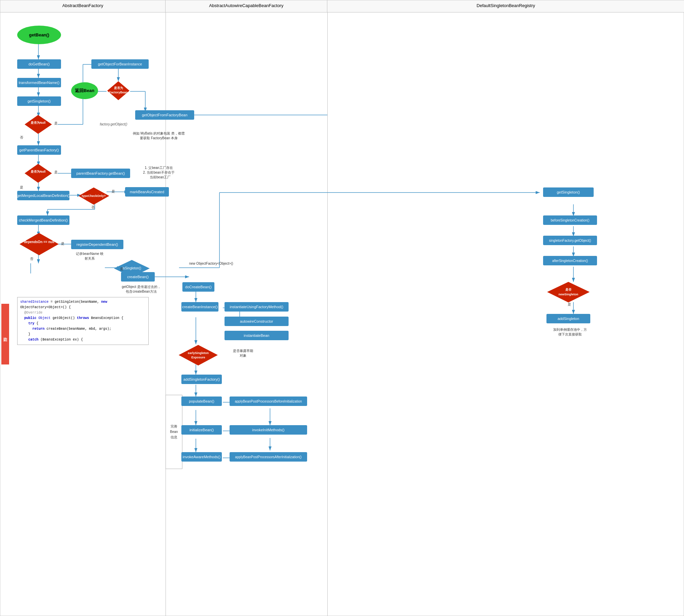  What do you see at coordinates (32, 259) in the screenshot?
I see `dependsOn-no-label: 否` at bounding box center [32, 259].